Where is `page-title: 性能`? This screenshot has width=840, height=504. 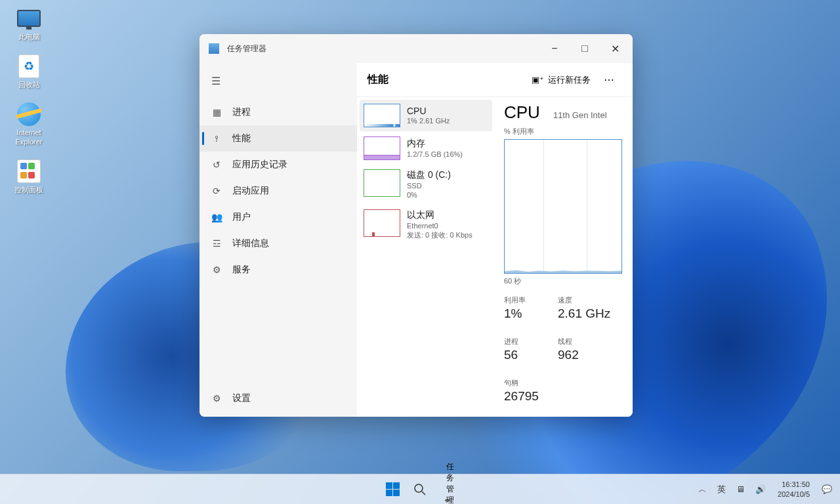 page-title: 性能 is located at coordinates (446, 80).